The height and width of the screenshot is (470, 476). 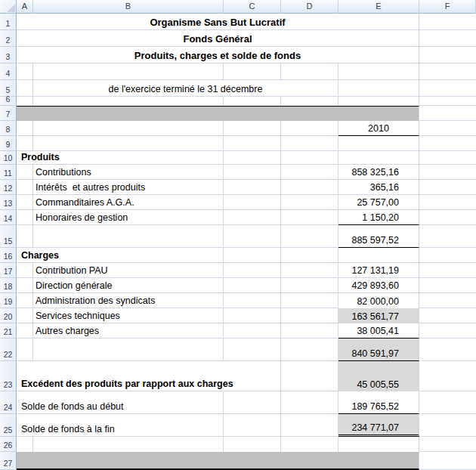 What do you see at coordinates (379, 203) in the screenshot?
I see `cell-commanditaires-value: 25 757,00` at bounding box center [379, 203].